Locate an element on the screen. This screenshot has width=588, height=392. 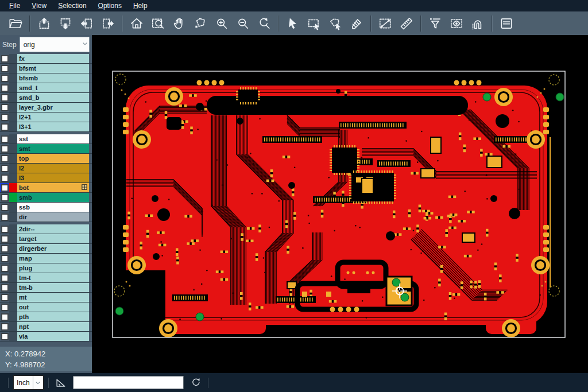
layer-name: l2 is located at coordinates (53, 168).